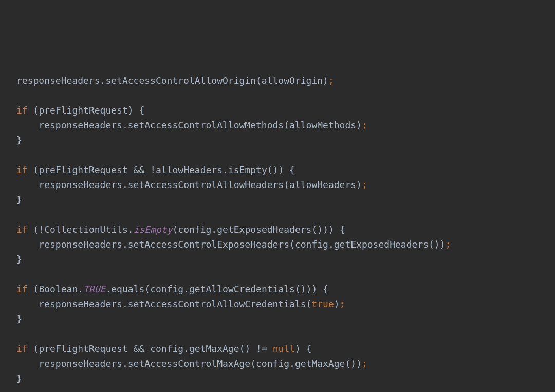 This screenshot has height=392, width=555. I want to click on method-name: setAccessControlAllowHeaders, so click(206, 185).